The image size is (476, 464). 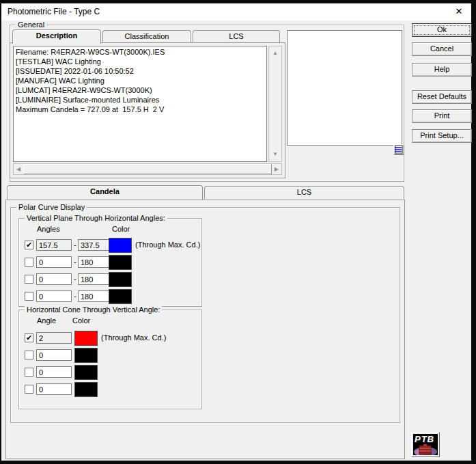 I want to click on scroll-left-icon: ◀, so click(x=18, y=169).